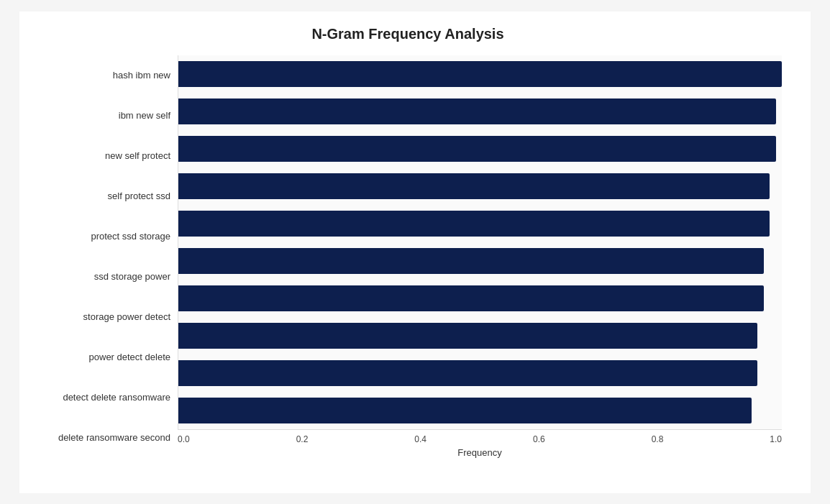 The image size is (830, 504). Describe the element at coordinates (145, 116) in the screenshot. I see `y-axis-label: ibm new self` at that location.